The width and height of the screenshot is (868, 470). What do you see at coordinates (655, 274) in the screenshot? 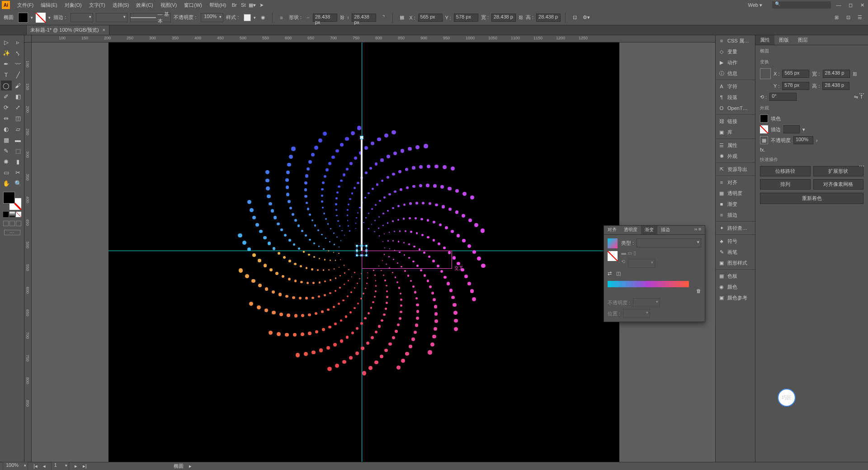
I see `gradient-panel: 对齐 透明度 渐变 描边 ›› ≡ 类型 : ▬ ▭ ▯ ⟲` at bounding box center [655, 274].